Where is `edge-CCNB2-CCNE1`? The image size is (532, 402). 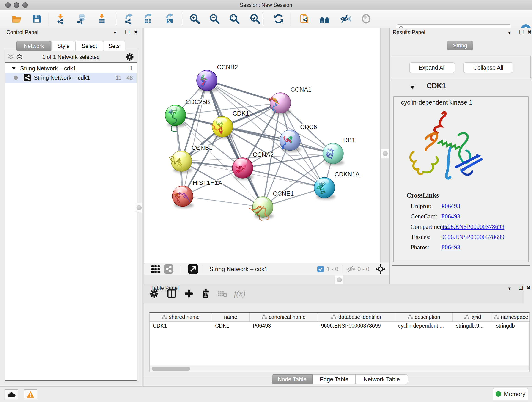
edge-CCNB2-CCNE1 is located at coordinates (235, 144).